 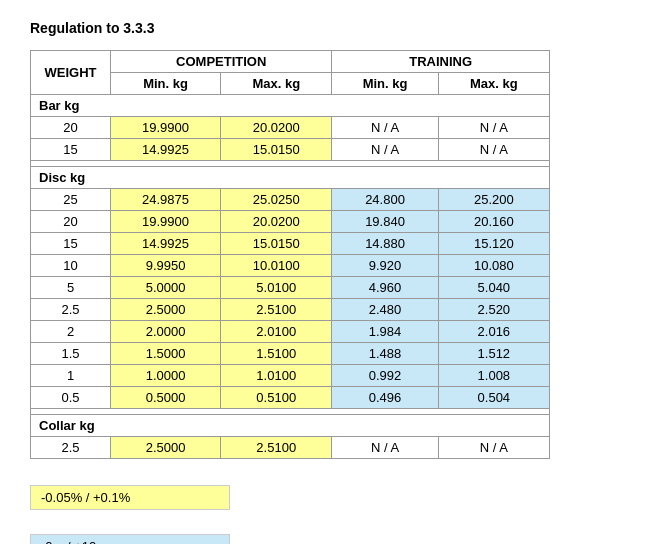 I want to click on col-header-weight: WEIGHT, so click(x=71, y=73).